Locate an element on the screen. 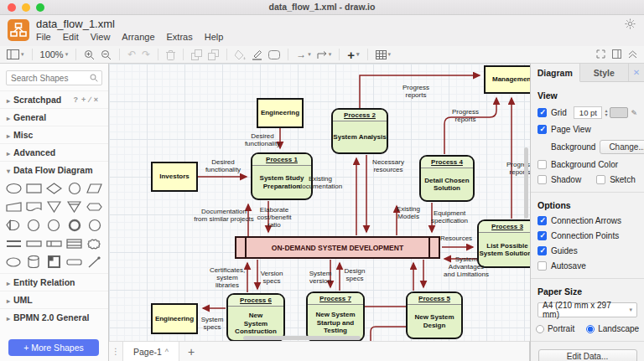 The image size is (644, 361). zoom-level-dropdown: 100%▾ is located at coordinates (55, 54).